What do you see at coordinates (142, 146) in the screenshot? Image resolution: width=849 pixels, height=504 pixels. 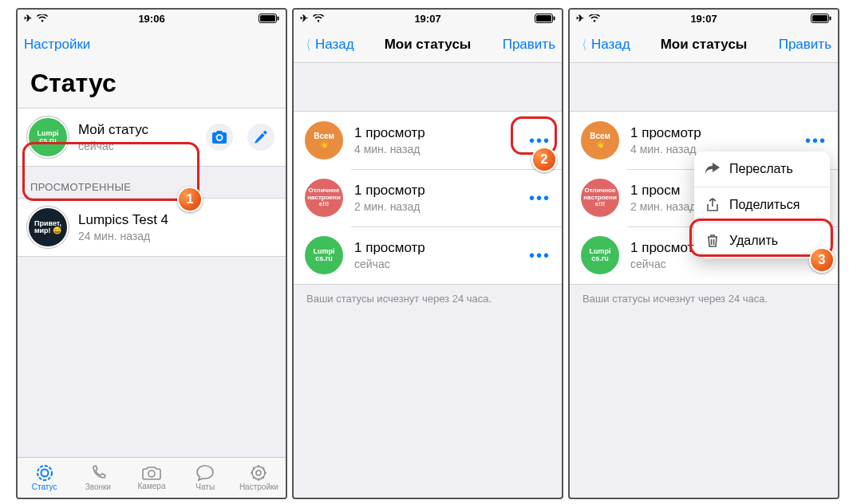 I see `my-status-subtitle: сейчас` at bounding box center [142, 146].